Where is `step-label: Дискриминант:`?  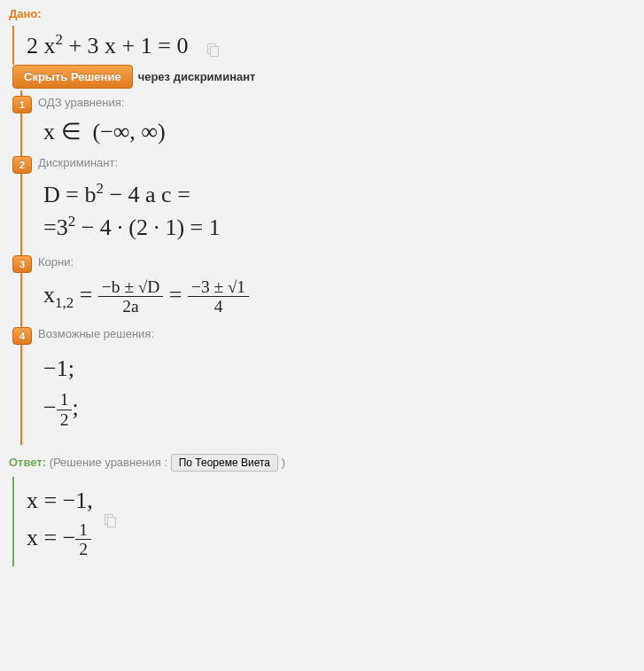 step-label: Дискриминант: is located at coordinates (337, 163).